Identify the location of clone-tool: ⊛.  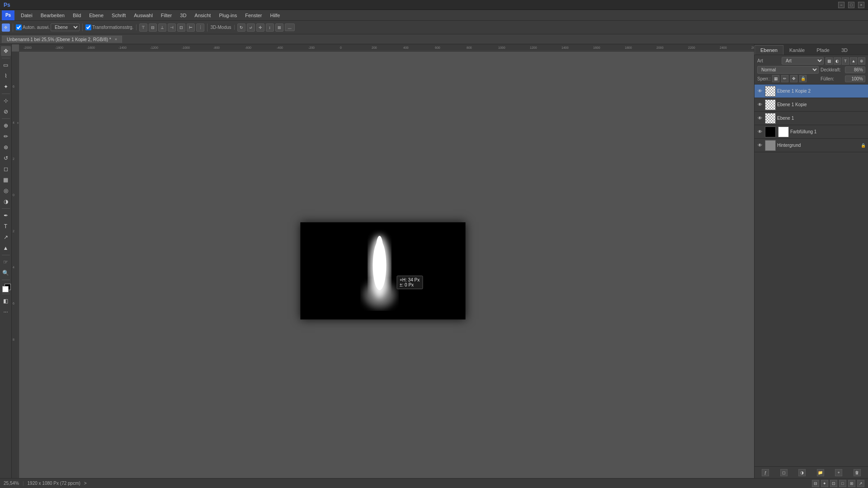
(6, 147).